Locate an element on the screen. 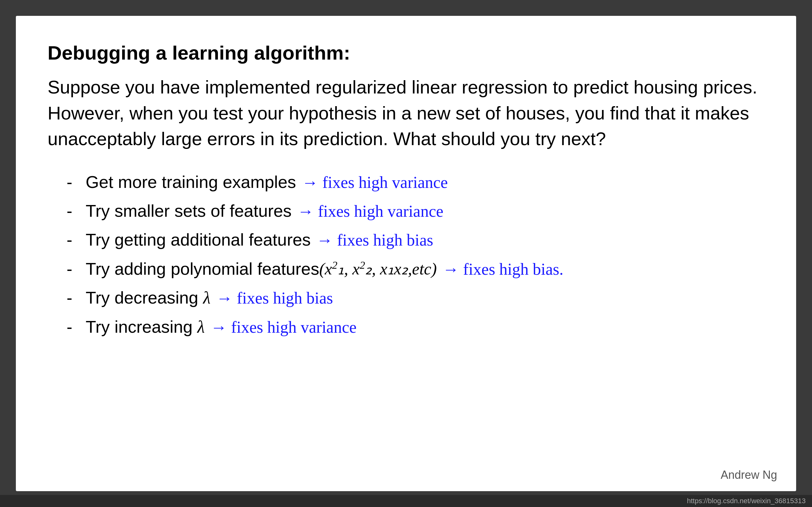 The height and width of the screenshot is (507, 812). dash-4: - is located at coordinates (76, 269).